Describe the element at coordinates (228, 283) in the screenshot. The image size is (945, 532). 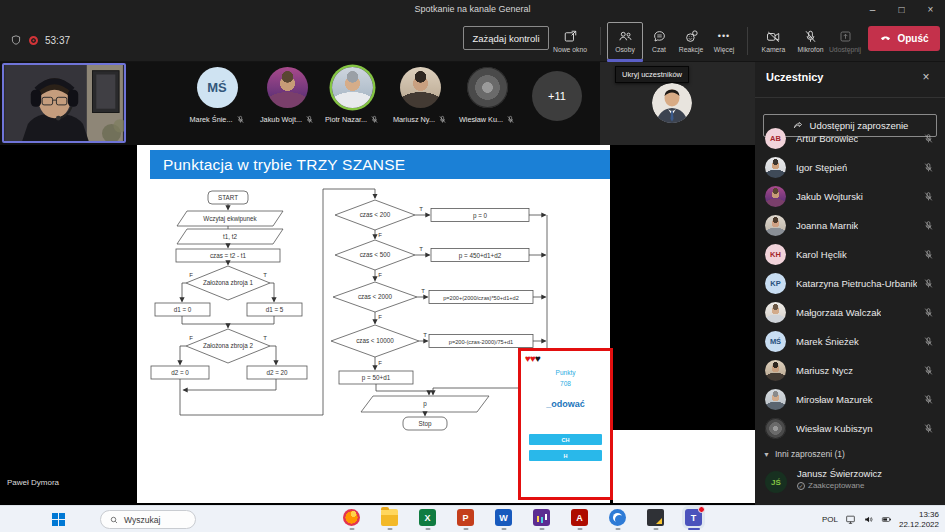
I see `svg-text: Założona zbroja 1` at that location.